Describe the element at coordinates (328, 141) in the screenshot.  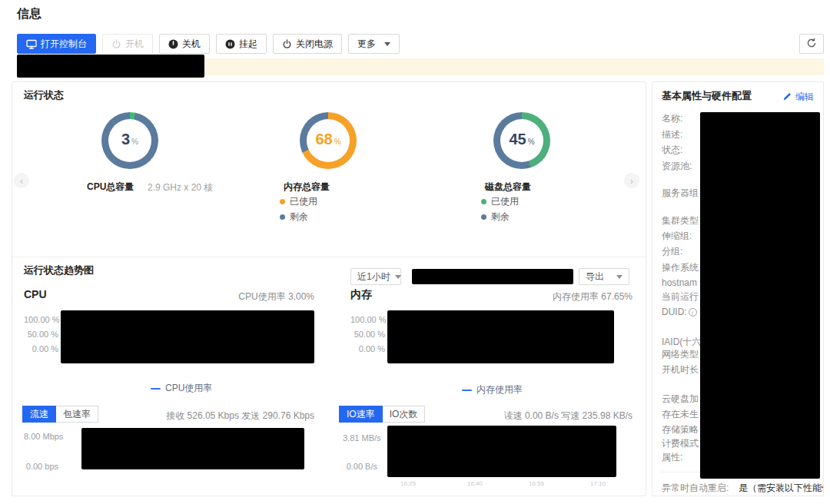
I see `memory-usage-value: 68 %` at that location.